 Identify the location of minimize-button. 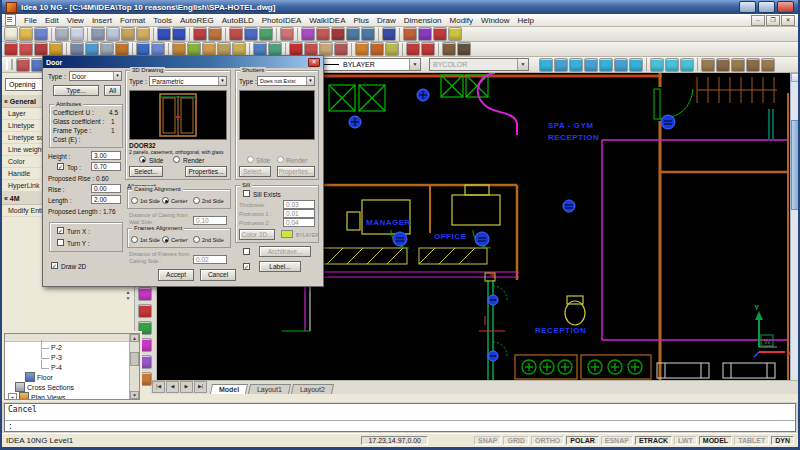
(748, 7).